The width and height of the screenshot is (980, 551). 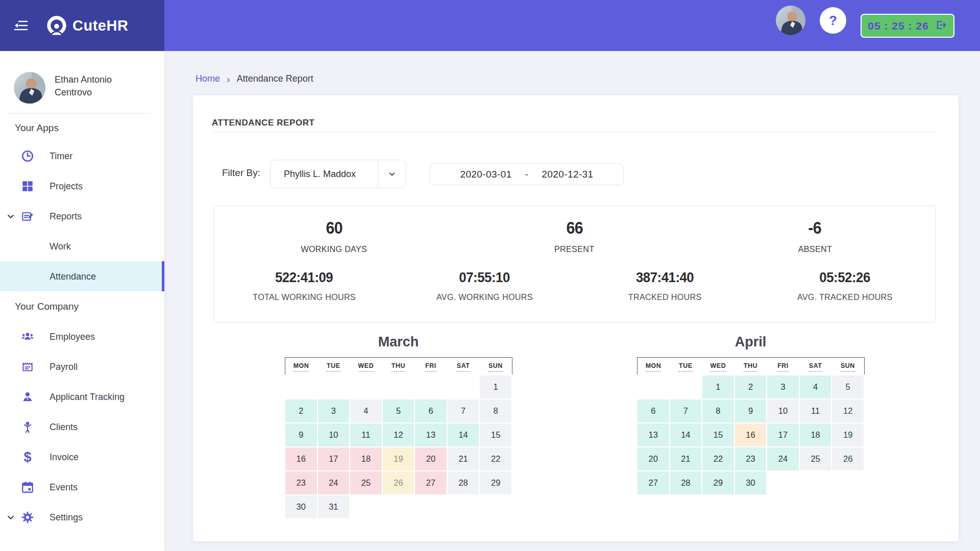 What do you see at coordinates (82, 246) in the screenshot?
I see `sidebar-item-work: Work` at bounding box center [82, 246].